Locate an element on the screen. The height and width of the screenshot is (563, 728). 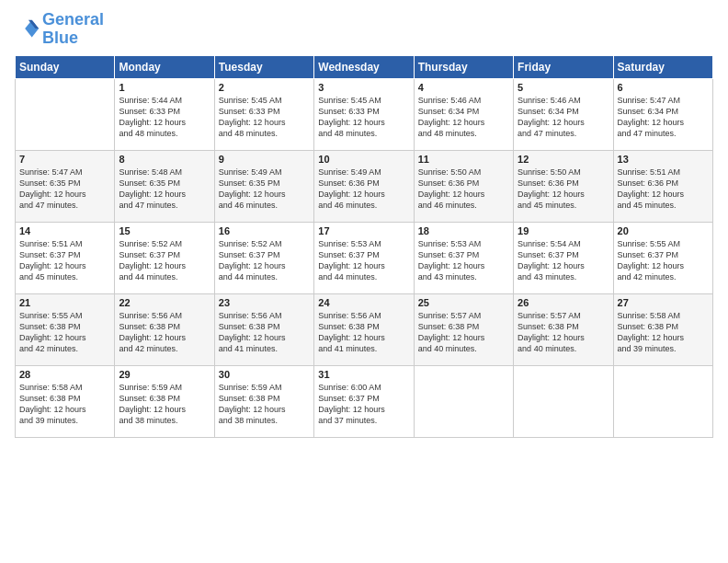
calendar-cell: 6Sunrise: 5:47 AMSunset: 6:34 PMDaylight… is located at coordinates (663, 114).